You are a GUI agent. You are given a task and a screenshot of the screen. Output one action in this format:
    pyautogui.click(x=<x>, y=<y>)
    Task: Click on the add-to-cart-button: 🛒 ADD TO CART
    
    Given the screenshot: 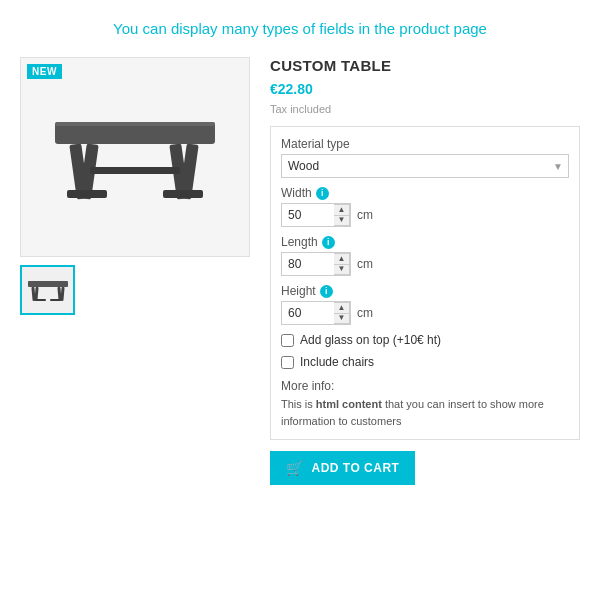 What is the action you would take?
    pyautogui.click(x=342, y=468)
    